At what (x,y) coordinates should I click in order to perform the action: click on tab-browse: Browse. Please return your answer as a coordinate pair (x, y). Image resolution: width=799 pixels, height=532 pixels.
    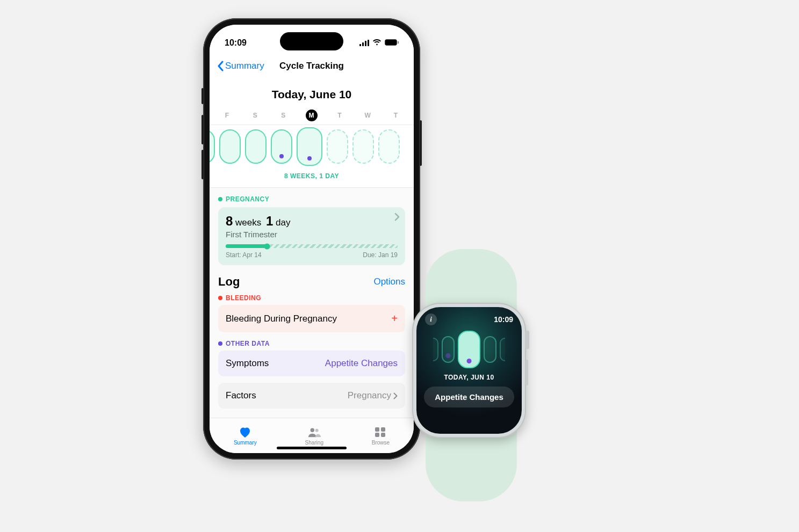
    Looking at the image, I should click on (380, 436).